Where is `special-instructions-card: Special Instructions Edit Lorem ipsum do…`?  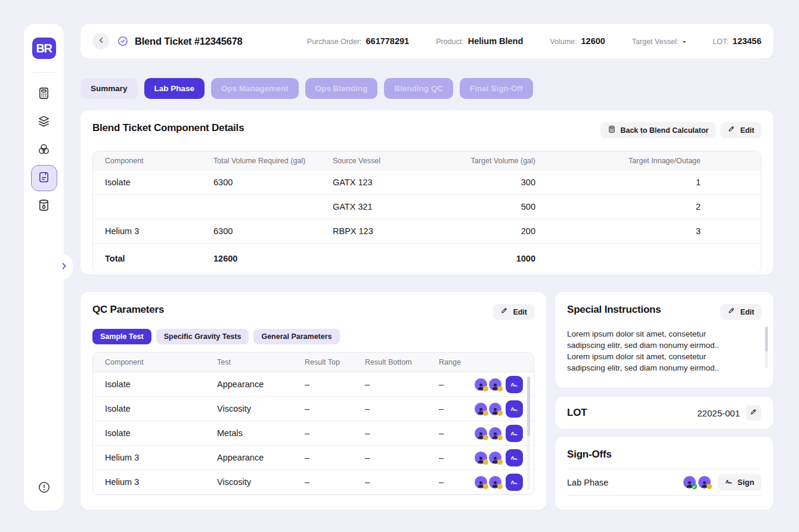 special-instructions-card: Special Instructions Edit Lorem ipsum do… is located at coordinates (664, 340).